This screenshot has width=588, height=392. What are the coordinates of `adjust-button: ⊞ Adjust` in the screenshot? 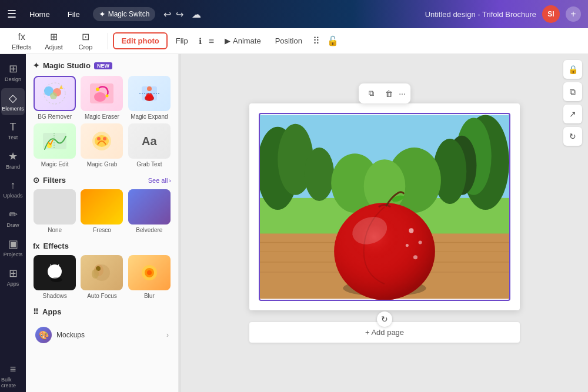 It's located at (54, 41).